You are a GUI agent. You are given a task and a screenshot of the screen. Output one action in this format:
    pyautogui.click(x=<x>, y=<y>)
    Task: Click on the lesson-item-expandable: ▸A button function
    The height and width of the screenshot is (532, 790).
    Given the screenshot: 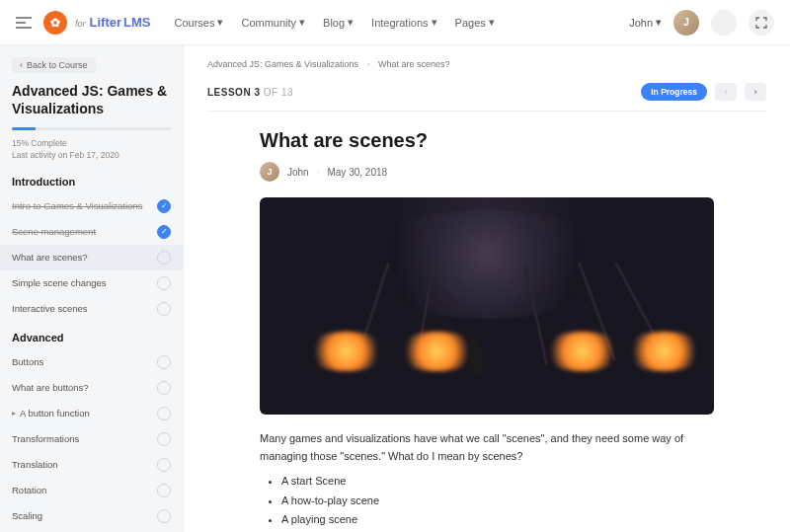 What is the action you would take?
    pyautogui.click(x=91, y=414)
    